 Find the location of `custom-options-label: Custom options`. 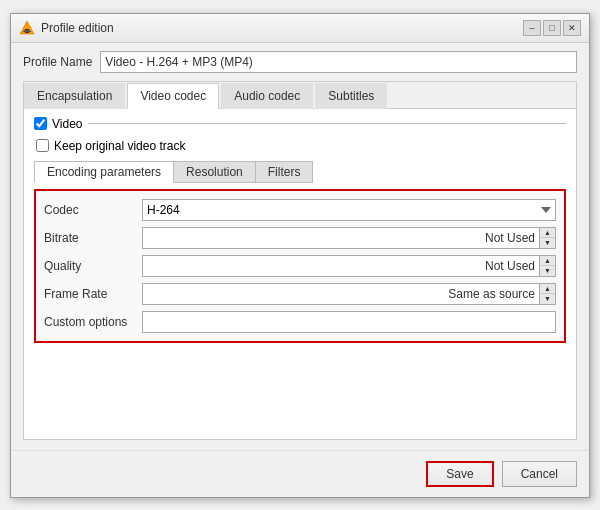

custom-options-label: Custom options is located at coordinates (89, 322).